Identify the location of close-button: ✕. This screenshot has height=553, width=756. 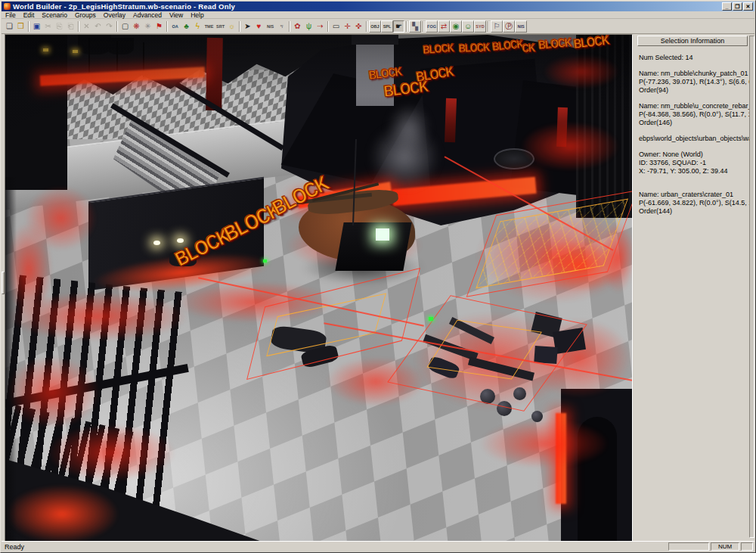
(748, 6).